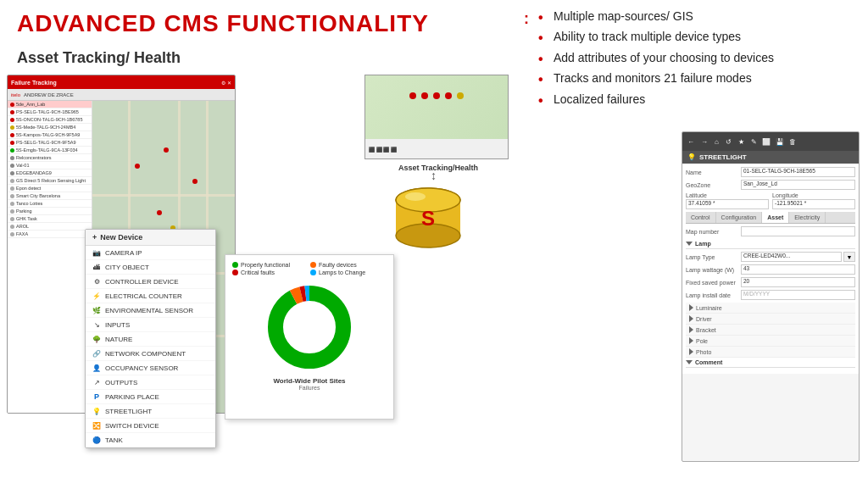 This screenshot has width=868, height=478. What do you see at coordinates (49, 151) in the screenshot?
I see `list-item: 5S-Emgls-TALG-9CA-13F034` at bounding box center [49, 151].